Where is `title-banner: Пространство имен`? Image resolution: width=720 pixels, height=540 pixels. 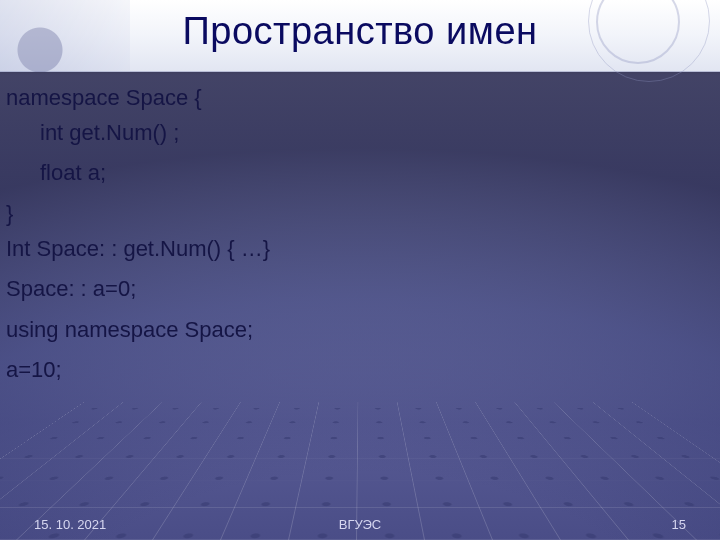
title-banner: Пространство имен is located at coordinates (360, 36).